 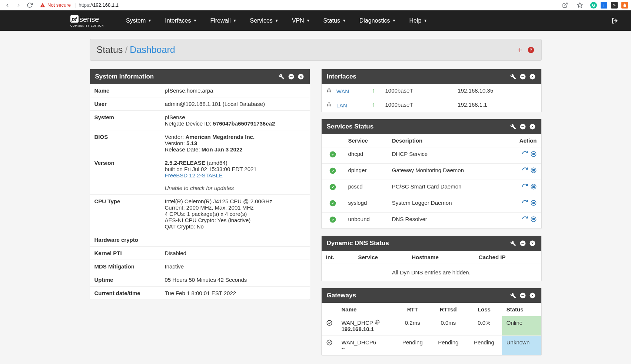 What do you see at coordinates (580, 5) in the screenshot?
I see `star-icon` at bounding box center [580, 5].